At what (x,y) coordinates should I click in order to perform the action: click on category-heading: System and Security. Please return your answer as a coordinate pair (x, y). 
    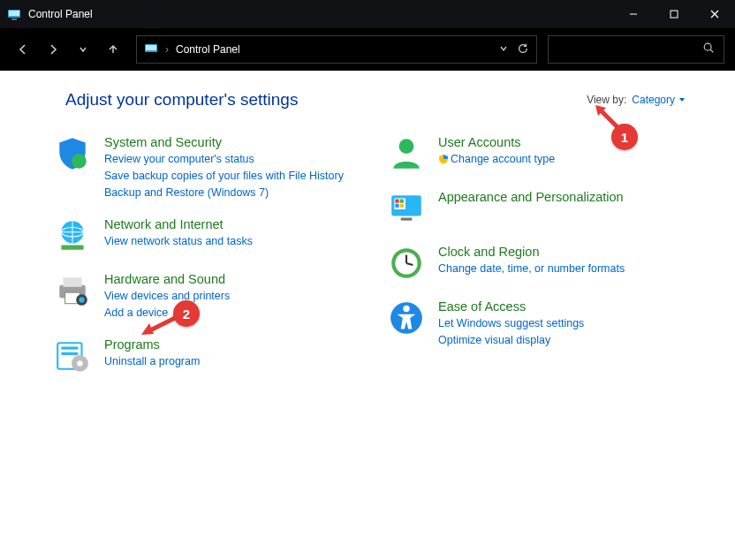
    Looking at the image, I should click on (224, 142).